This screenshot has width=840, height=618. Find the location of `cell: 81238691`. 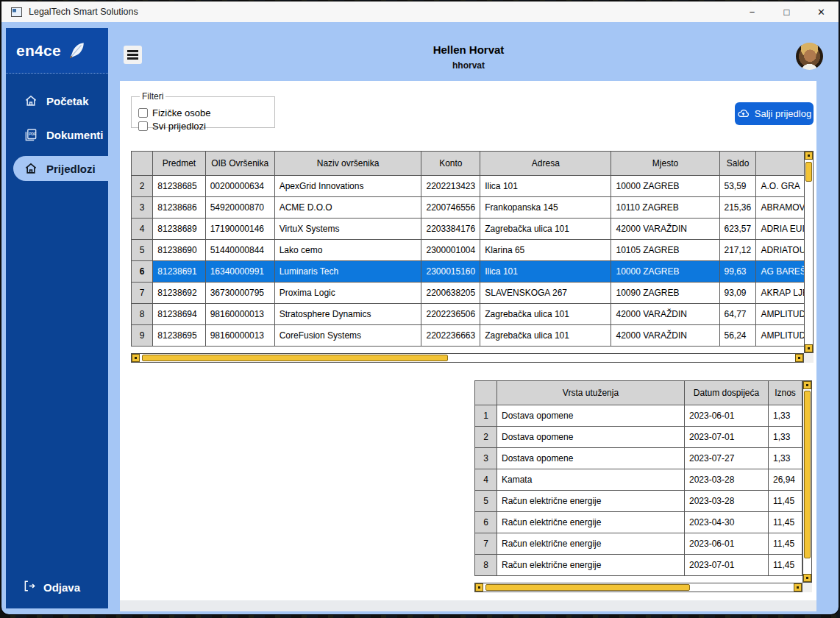

cell: 81238691 is located at coordinates (179, 272).